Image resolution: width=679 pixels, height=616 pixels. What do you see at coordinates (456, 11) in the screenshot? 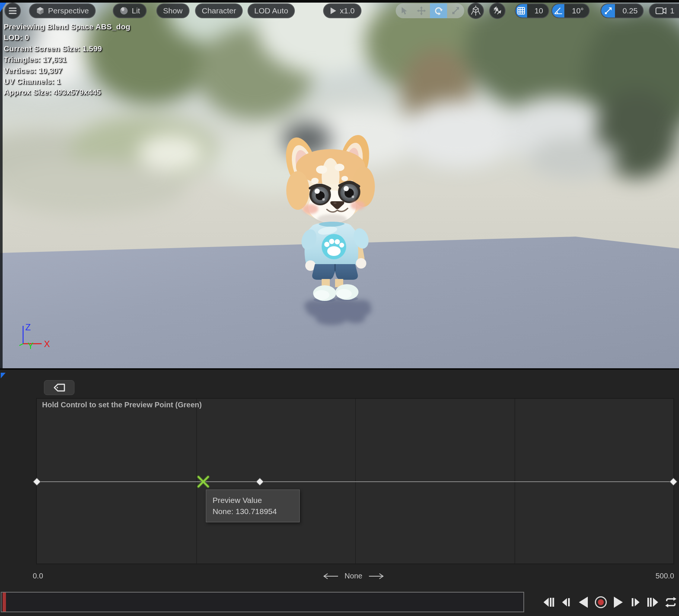
I see `scale-tool-button` at bounding box center [456, 11].